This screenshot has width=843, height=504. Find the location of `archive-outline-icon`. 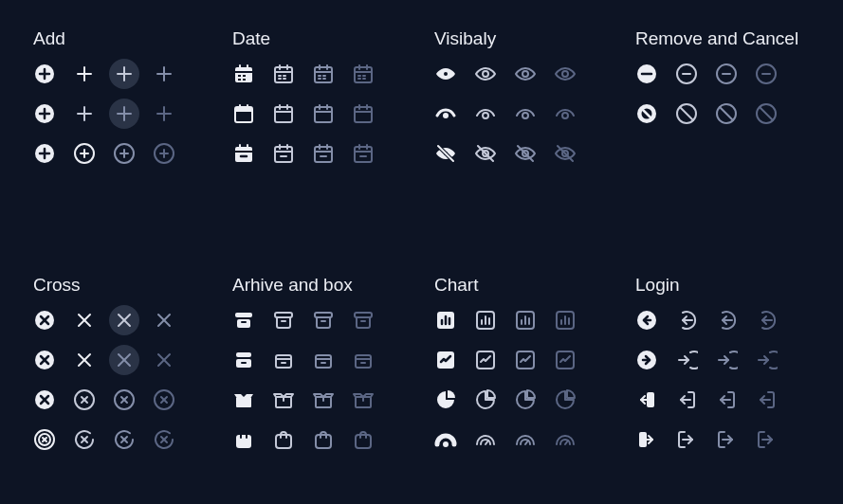

archive-outline-icon is located at coordinates (284, 320).